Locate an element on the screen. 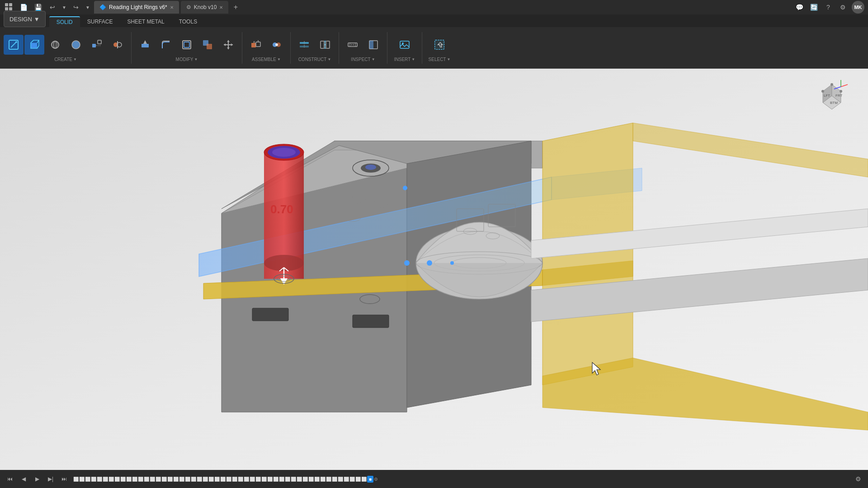 The width and height of the screenshot is (868, 488). tl-icon-38: ⬜ is located at coordinates (293, 479).